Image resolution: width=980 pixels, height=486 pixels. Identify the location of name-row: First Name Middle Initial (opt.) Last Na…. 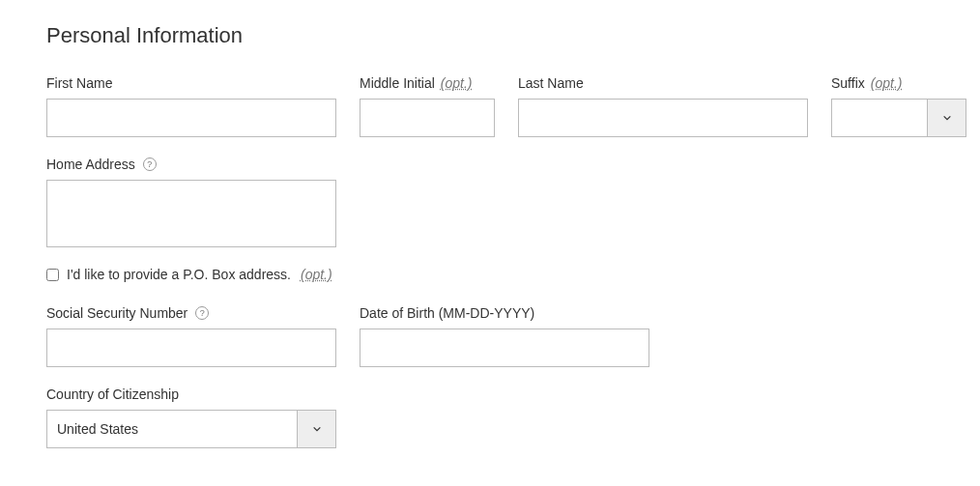
(490, 106).